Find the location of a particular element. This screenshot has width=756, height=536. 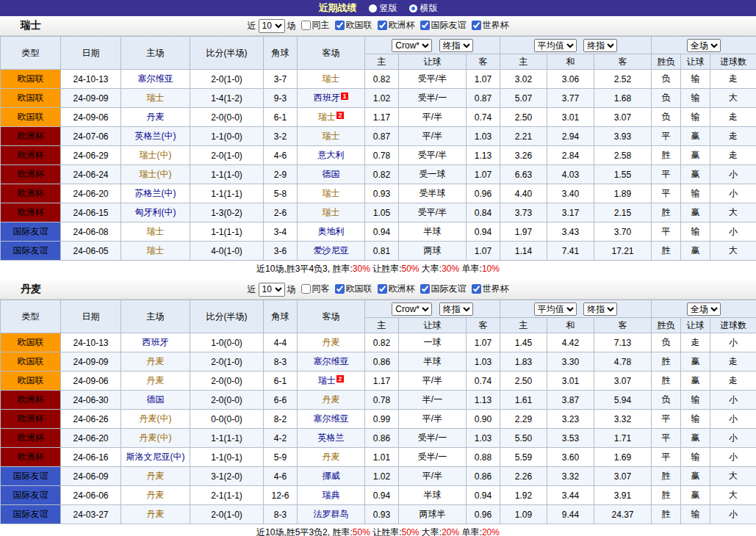

away-team: 西班牙1 is located at coordinates (331, 98).